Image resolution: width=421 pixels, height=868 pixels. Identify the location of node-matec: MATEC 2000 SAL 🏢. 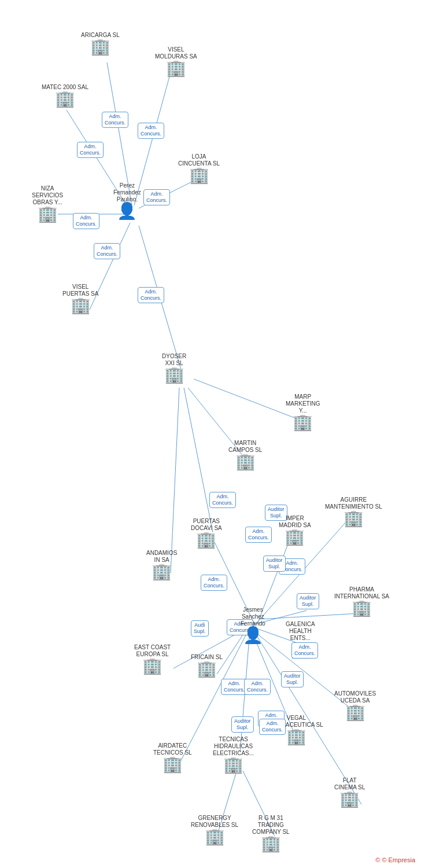
(65, 95).